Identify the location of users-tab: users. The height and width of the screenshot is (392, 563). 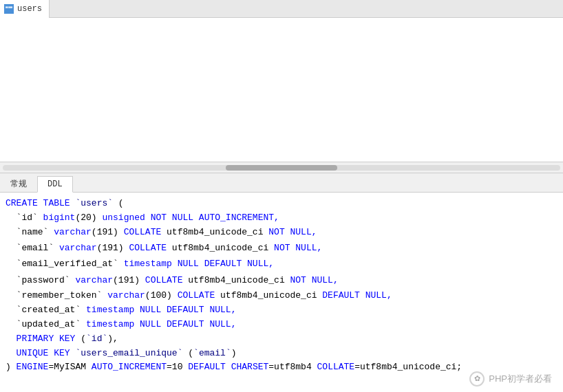
(25, 9).